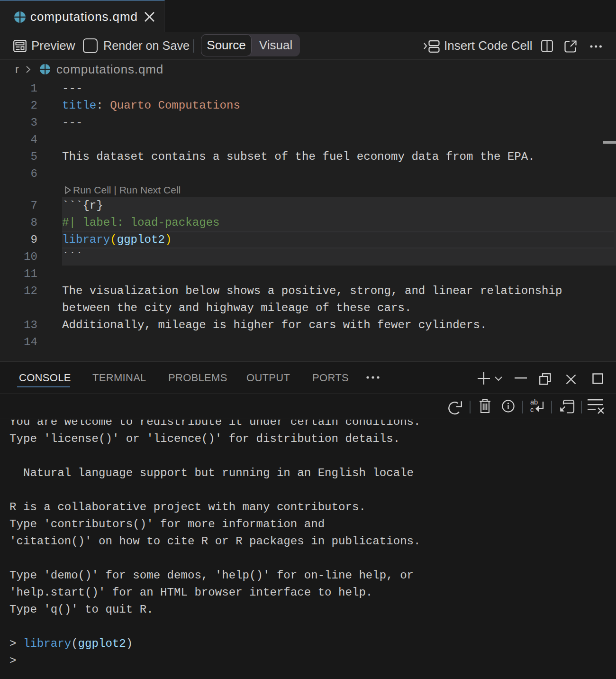 The width and height of the screenshot is (616, 679). What do you see at coordinates (532, 410) in the screenshot?
I see `svg-text: c` at bounding box center [532, 410].